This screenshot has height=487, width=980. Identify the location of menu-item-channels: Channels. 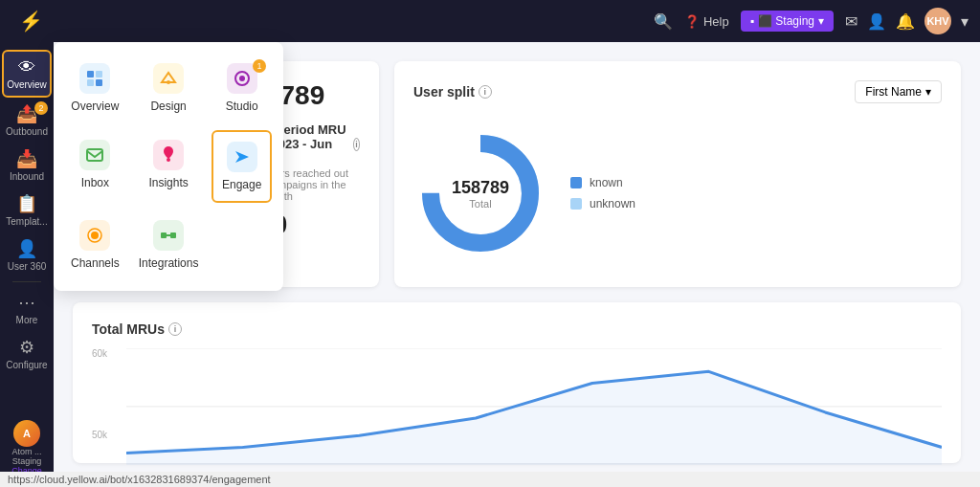
(96, 245).